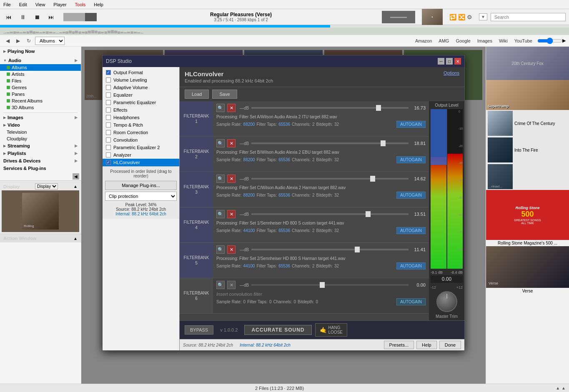 The height and width of the screenshot is (392, 569). What do you see at coordinates (141, 185) in the screenshot?
I see `manage-plugins-button: Manage Plug-ins...` at bounding box center [141, 185].